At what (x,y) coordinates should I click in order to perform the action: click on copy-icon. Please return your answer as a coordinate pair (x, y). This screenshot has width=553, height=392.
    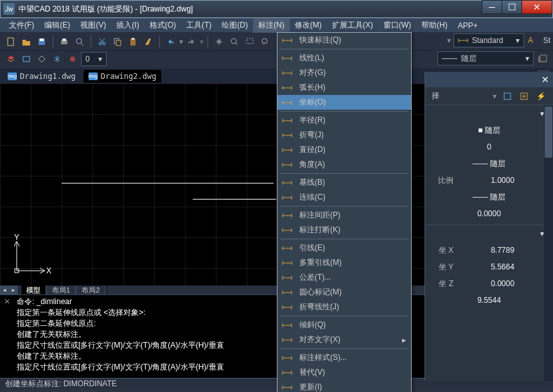
    Looking at the image, I should click on (118, 42).